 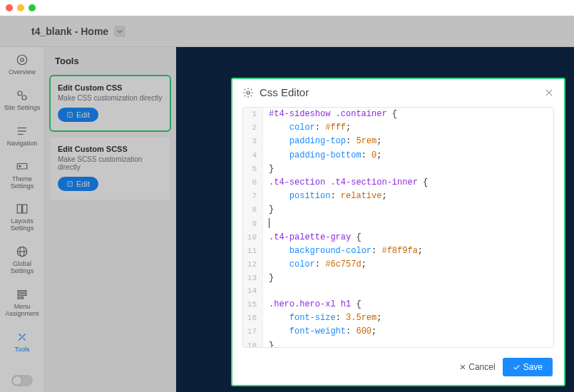 I want to click on mac-min-dot, so click(x=21, y=8).